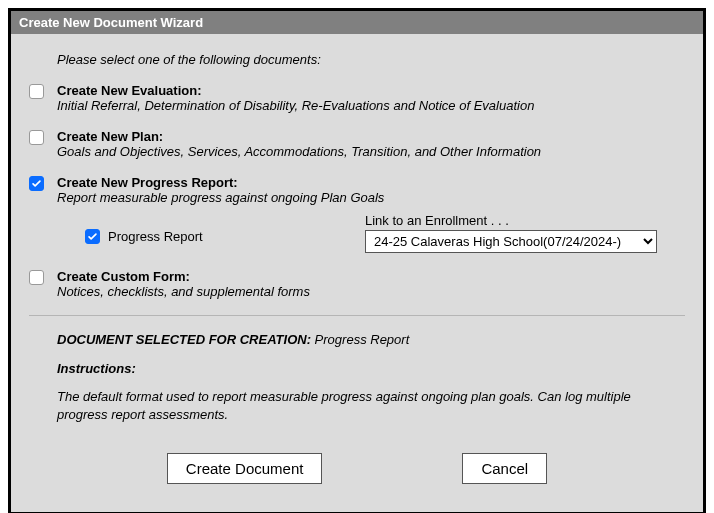  Describe the element at coordinates (504, 468) in the screenshot. I see `cancel-button: Cancel` at that location.